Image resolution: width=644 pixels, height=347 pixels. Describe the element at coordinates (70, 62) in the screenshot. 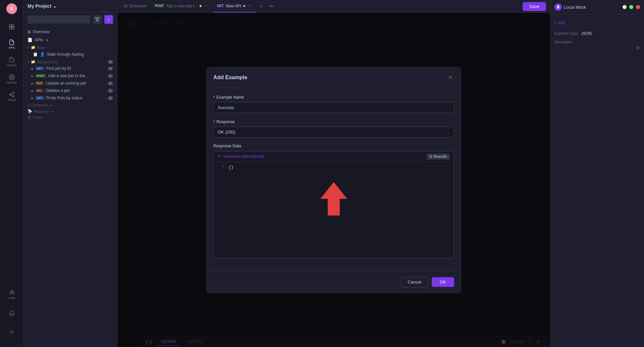

I see `nav-section-sample: ▾ 📁 Sample APIs 5` at that location.